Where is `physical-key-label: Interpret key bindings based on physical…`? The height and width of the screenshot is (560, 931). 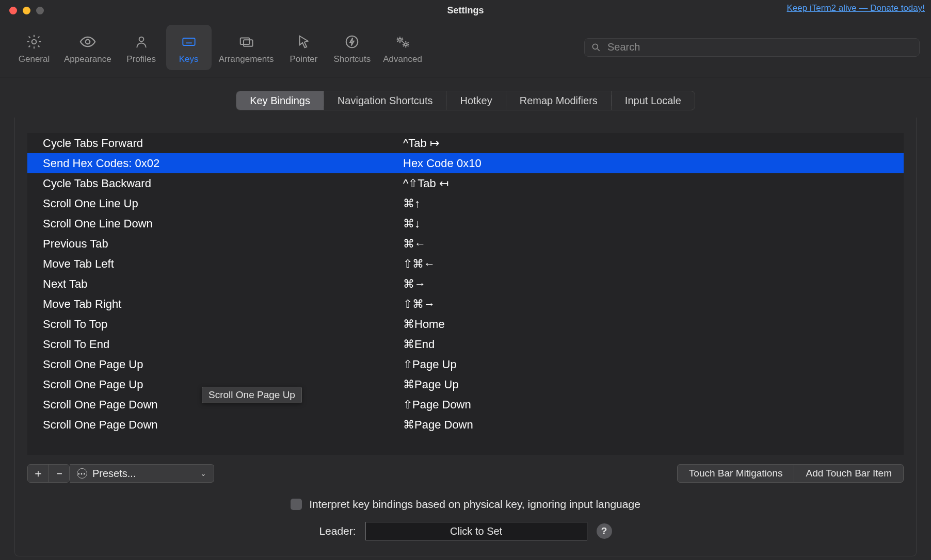
physical-key-label: Interpret key bindings based on physical… is located at coordinates (475, 504).